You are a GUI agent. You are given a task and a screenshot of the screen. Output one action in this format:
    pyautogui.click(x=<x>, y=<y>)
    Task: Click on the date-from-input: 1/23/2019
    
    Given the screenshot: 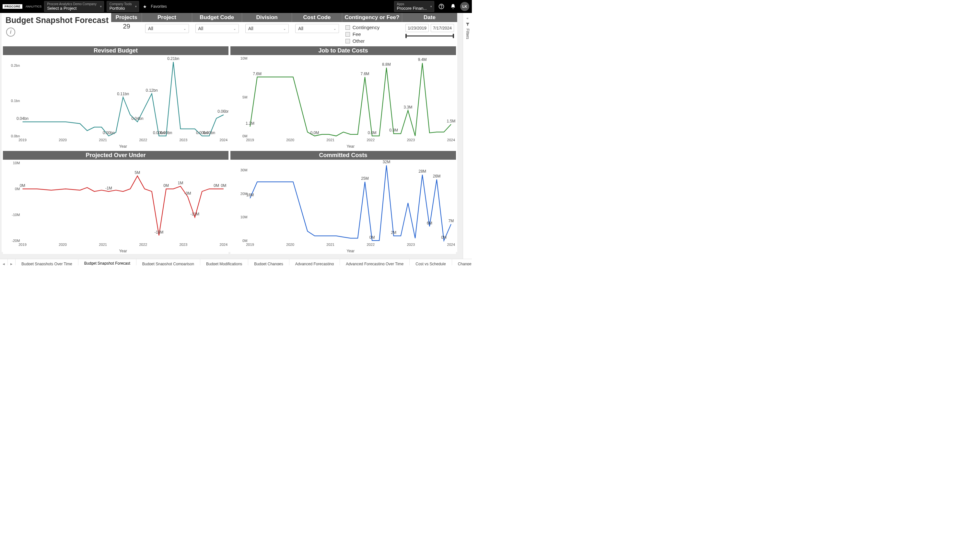 What is the action you would take?
    pyautogui.click(x=417, y=28)
    